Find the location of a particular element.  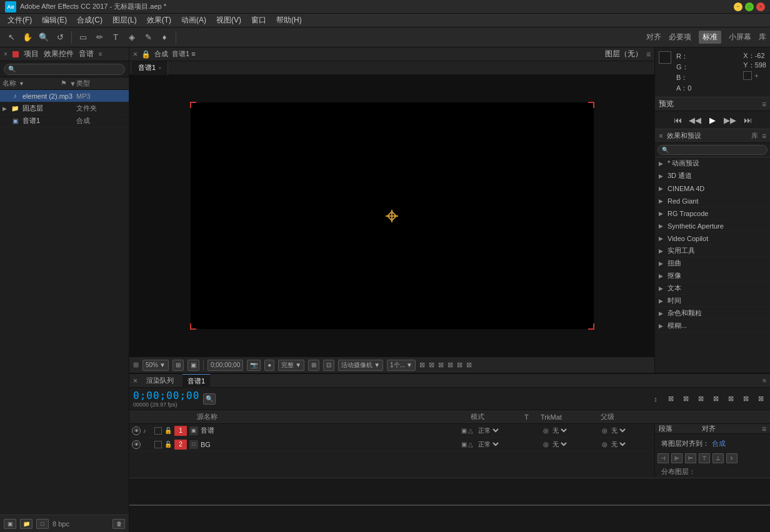

project-panel-close: × is located at coordinates (6, 54).